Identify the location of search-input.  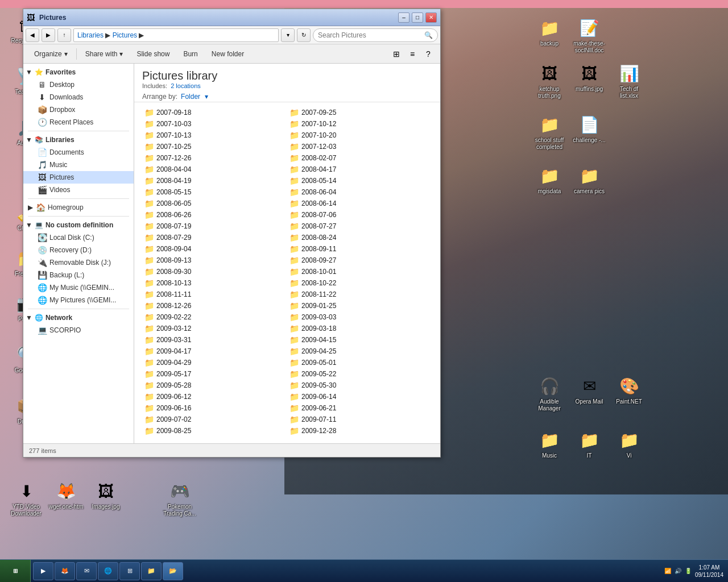
(370, 35).